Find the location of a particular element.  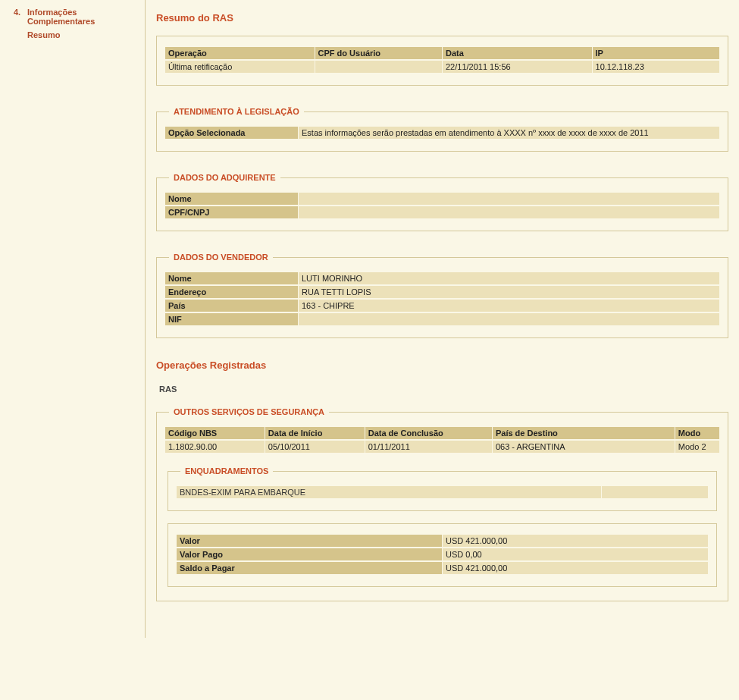

col-inicio: Data de Início is located at coordinates (315, 433).